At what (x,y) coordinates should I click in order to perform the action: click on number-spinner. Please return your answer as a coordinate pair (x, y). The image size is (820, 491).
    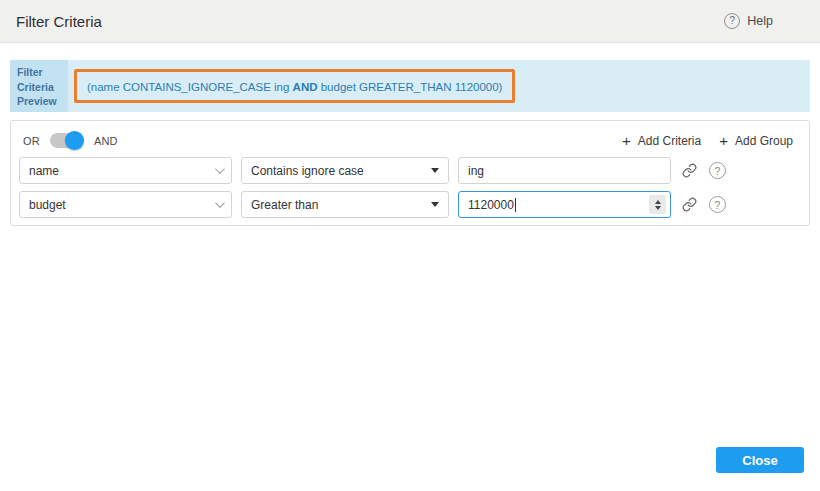
    Looking at the image, I should click on (658, 204).